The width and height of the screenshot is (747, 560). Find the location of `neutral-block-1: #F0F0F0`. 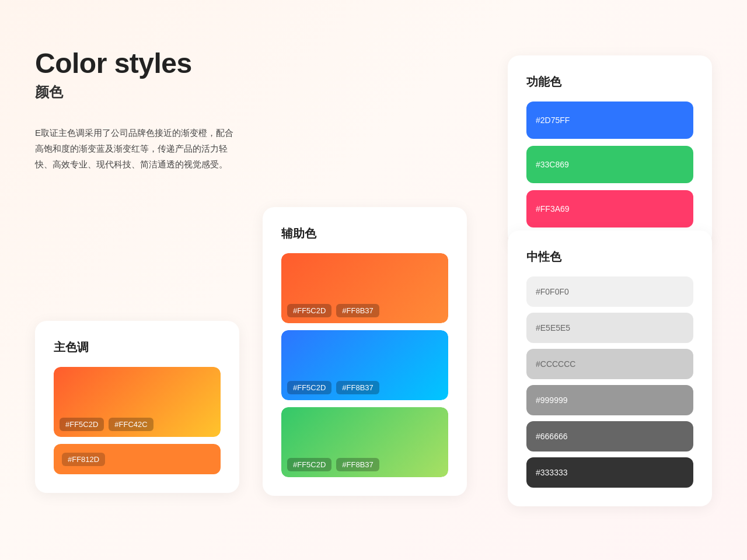

neutral-block-1: #F0F0F0 is located at coordinates (610, 292).